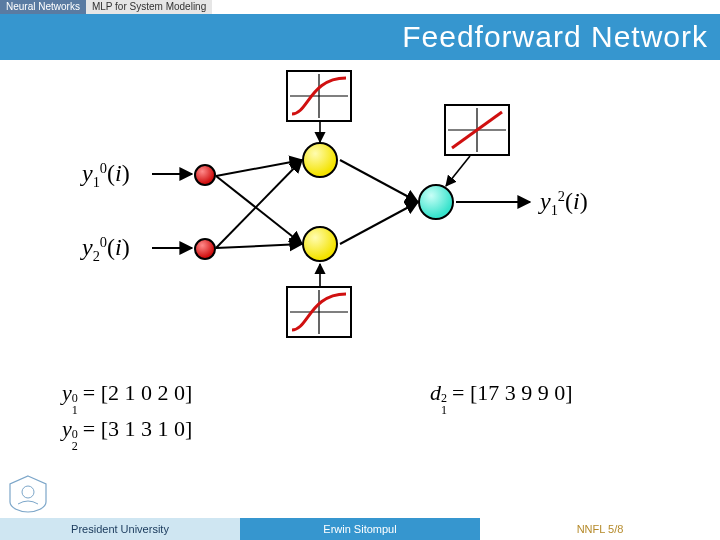 The width and height of the screenshot is (720, 540). I want to click on slide-title: Feedforward Network, so click(555, 37).